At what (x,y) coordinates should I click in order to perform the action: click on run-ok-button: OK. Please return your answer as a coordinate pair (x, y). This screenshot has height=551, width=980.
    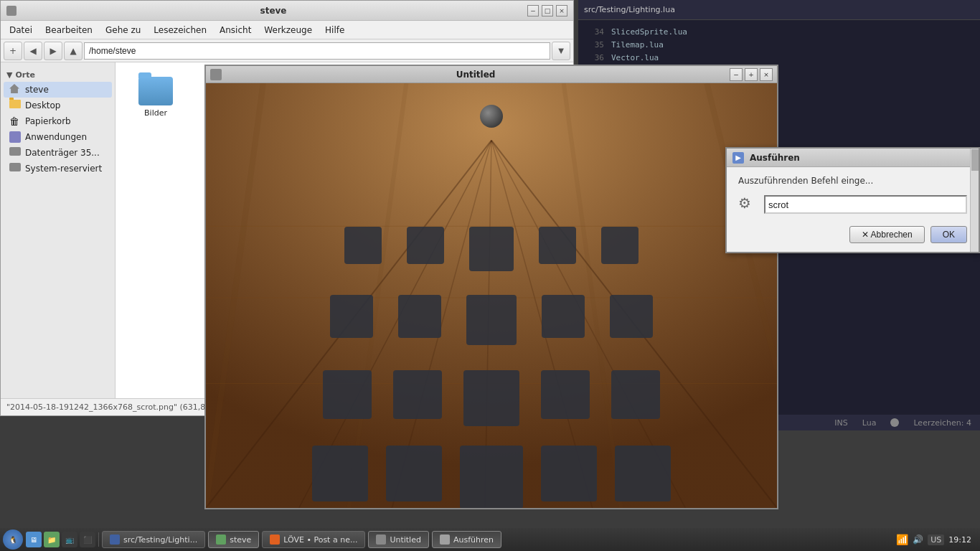
    Looking at the image, I should click on (948, 235).